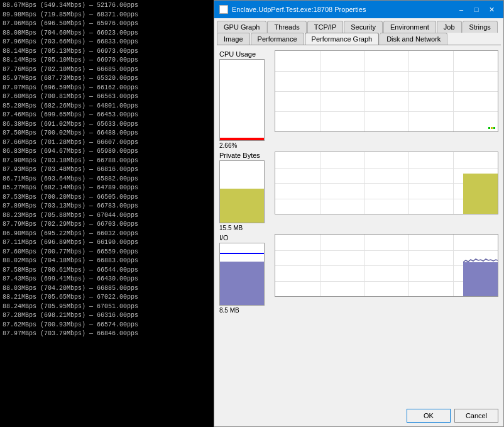 The image size is (504, 427). Describe the element at coordinates (107, 15) in the screenshot. I see `terminal-line: 89.98MBps (719.85Mbps) — 68371.00pps` at that location.